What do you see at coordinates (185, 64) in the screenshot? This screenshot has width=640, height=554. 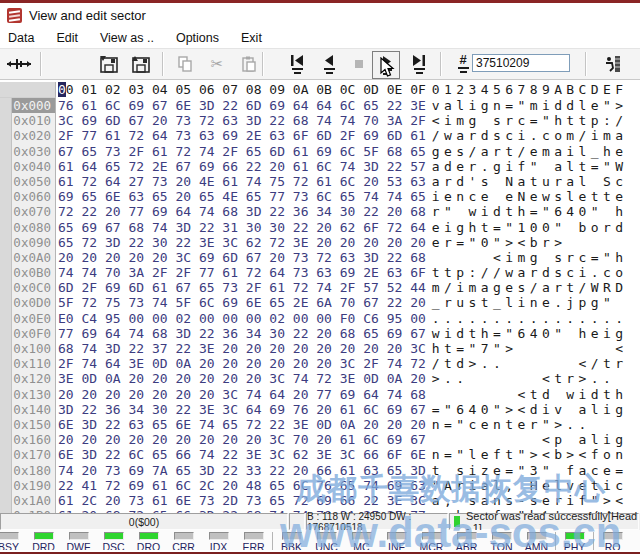 I see `copy-button` at bounding box center [185, 64].